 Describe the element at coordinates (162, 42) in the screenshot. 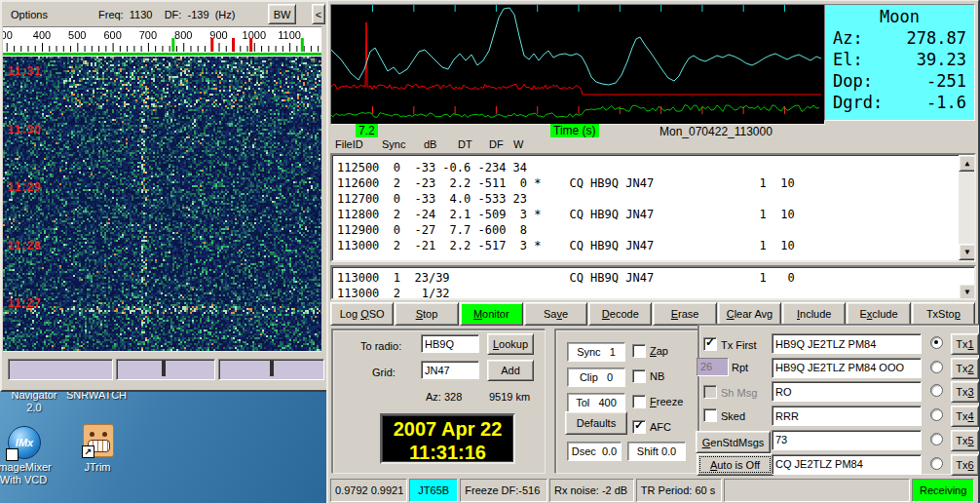

I see `frequency-ruler` at that location.